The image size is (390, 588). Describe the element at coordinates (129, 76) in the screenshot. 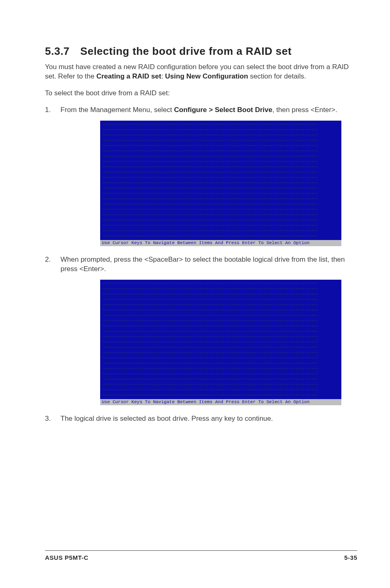

I see `intro-bold-1: Creating a RAID set` at that location.